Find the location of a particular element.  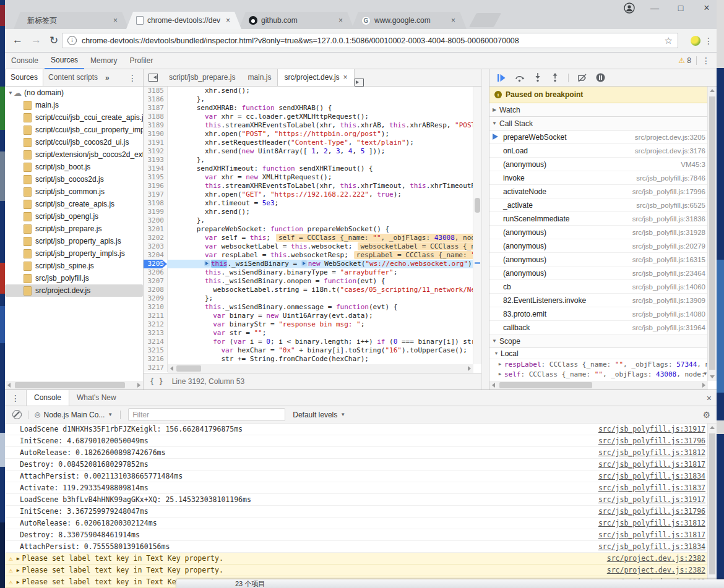

console-settings-gear-icon: ⚙ is located at coordinates (707, 415).